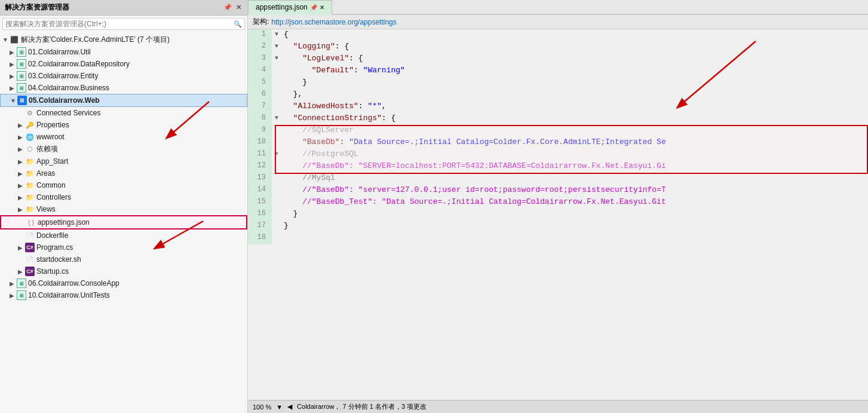  Describe the element at coordinates (575, 167) in the screenshot. I see `line-code: //"BaseDb": "SERVER=localhost:PORT=5432:…` at that location.